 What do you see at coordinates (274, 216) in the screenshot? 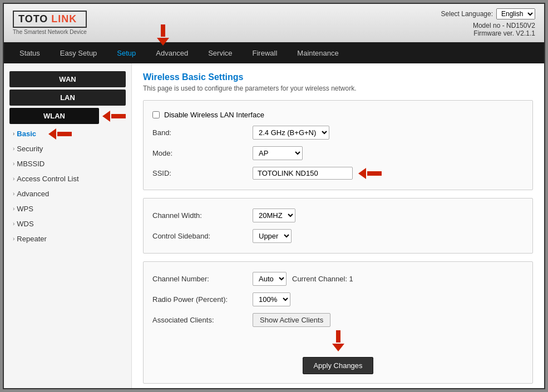
I see `channel-width-control: 20MHZ 40MHZ` at bounding box center [274, 216].